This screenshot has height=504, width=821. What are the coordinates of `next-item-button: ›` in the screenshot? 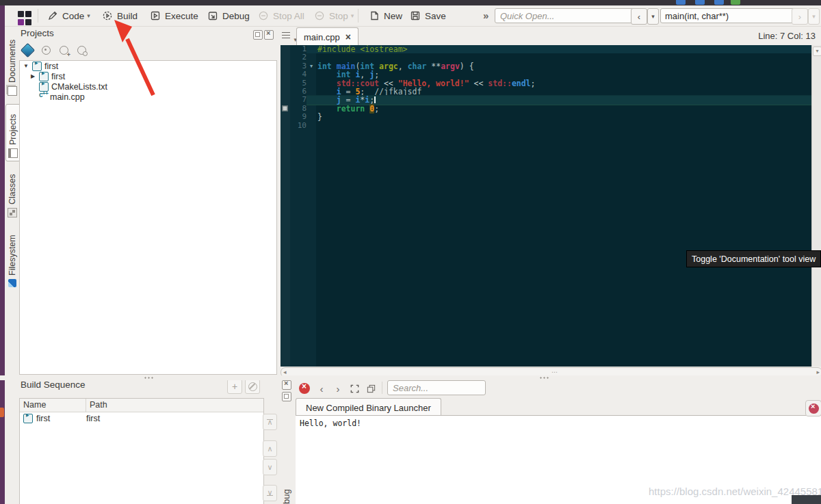 It's located at (338, 388).